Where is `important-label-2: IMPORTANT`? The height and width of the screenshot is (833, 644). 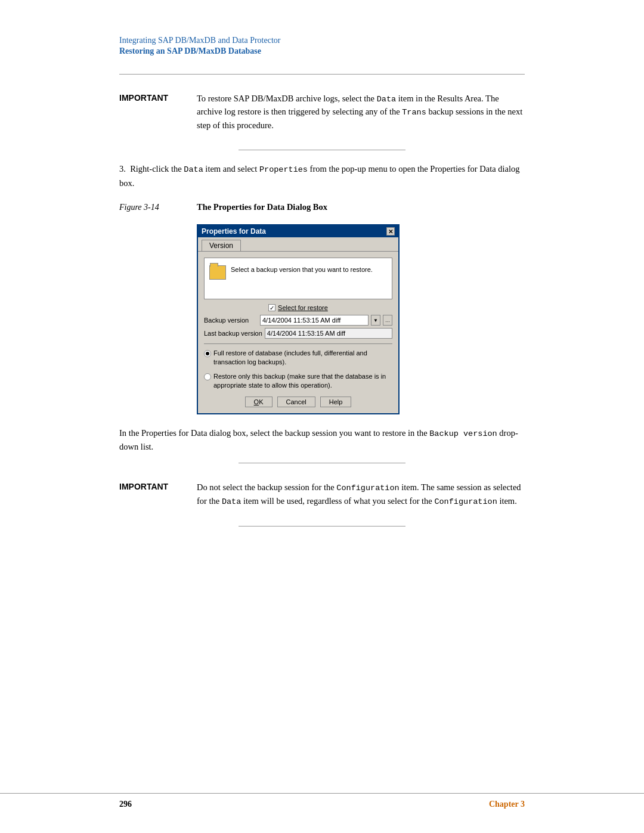
important-label-2: IMPORTANT is located at coordinates (158, 495).